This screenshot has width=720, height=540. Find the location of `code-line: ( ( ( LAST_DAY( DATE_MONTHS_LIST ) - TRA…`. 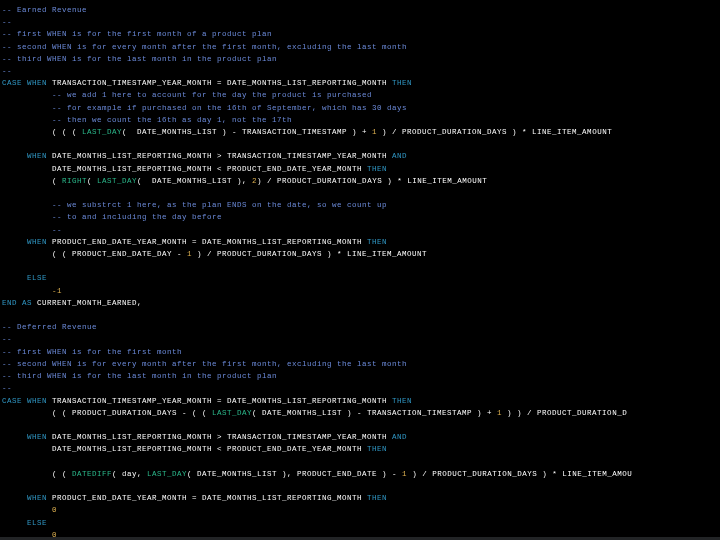

code-line: ( ( ( LAST_DAY( DATE_MONTHS_LIST ) - TRA… is located at coordinates (361, 132).